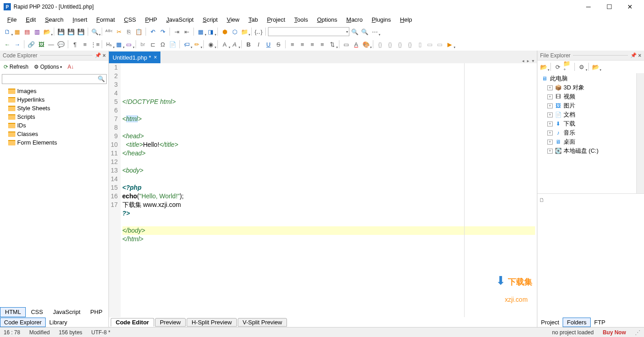 This screenshot has height=337, width=644. Describe the element at coordinates (233, 20) in the screenshot. I see `menu-view: View` at that location.